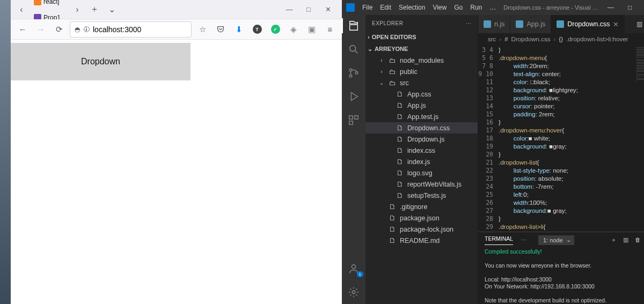 This screenshot has height=304, width=644. Describe the element at coordinates (492, 39) in the screenshot. I see `breadcrumb-item: src` at that location.